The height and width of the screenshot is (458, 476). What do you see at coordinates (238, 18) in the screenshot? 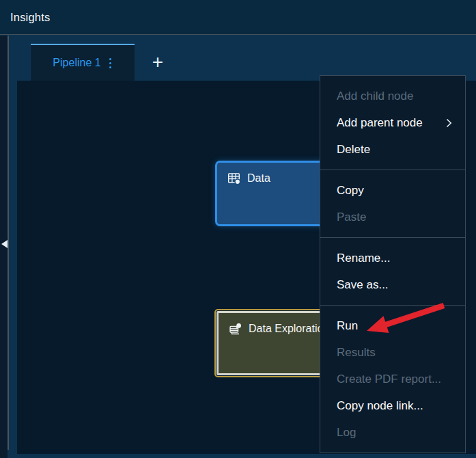
I see `app-header: Insights` at bounding box center [238, 18].